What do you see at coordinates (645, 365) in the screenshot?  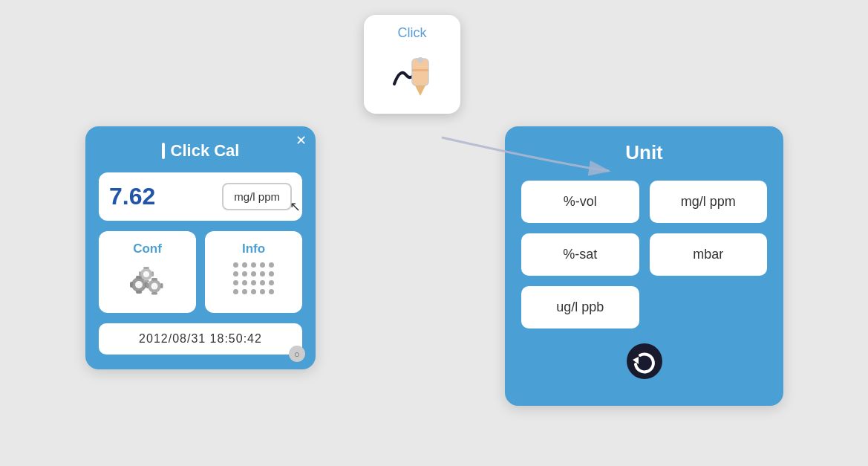 I see `back-button` at bounding box center [645, 365].